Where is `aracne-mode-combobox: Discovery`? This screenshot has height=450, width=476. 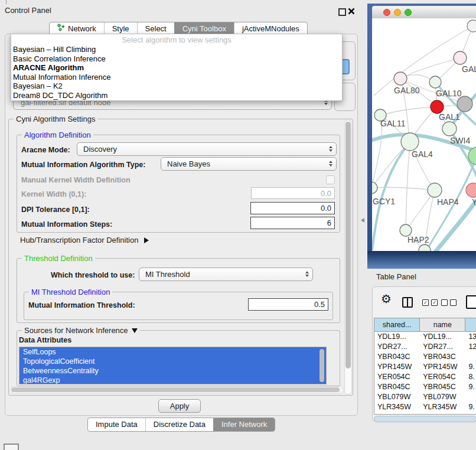
aracne-mode-combobox: Discovery is located at coordinates (207, 149).